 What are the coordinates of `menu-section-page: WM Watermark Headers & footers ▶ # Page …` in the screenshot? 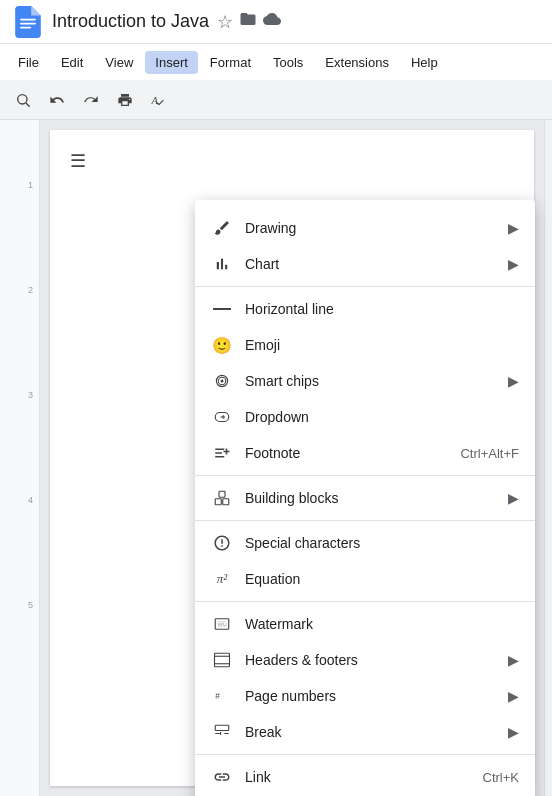 It's located at (365, 678).